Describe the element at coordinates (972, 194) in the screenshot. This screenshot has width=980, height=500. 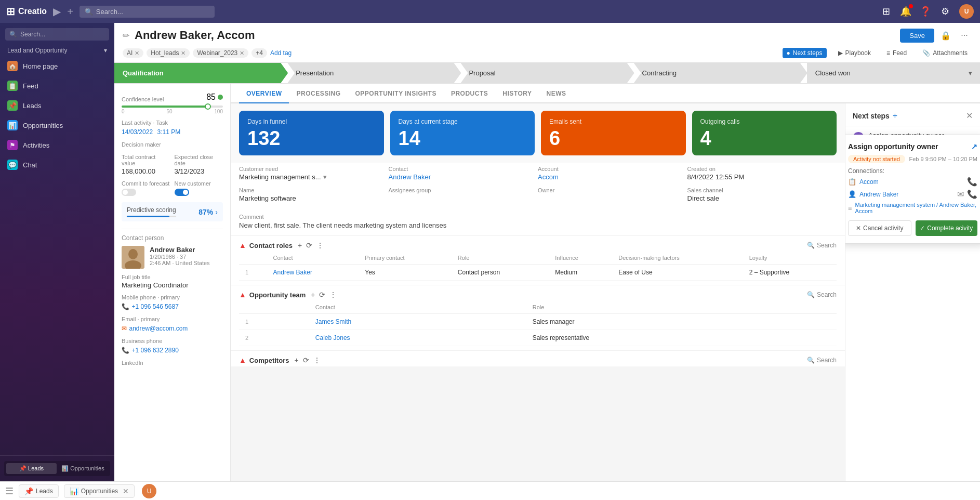
I see `andrew-phone-icon: 📞` at that location.